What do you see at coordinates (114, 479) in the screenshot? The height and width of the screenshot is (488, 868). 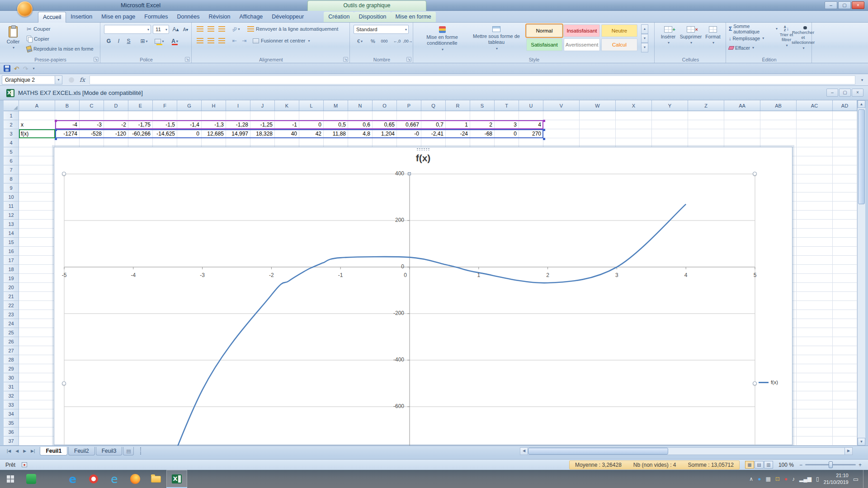 I see `taskbar-internet-explorer: e` at bounding box center [114, 479].